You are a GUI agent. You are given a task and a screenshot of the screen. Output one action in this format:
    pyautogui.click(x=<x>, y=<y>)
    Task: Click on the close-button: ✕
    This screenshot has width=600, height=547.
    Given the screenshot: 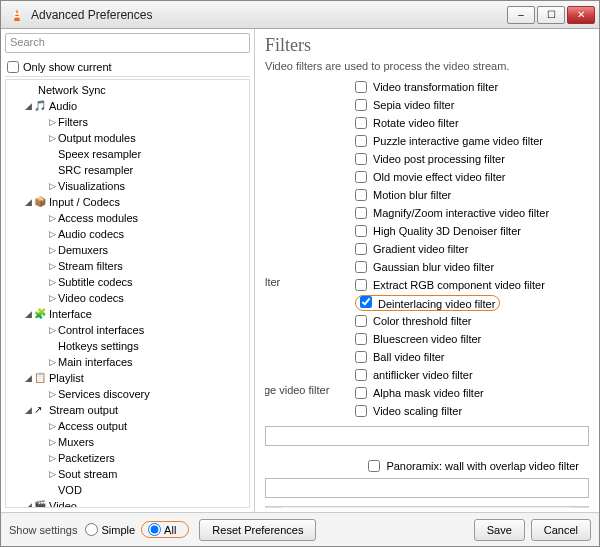 What is the action you would take?
    pyautogui.click(x=581, y=15)
    